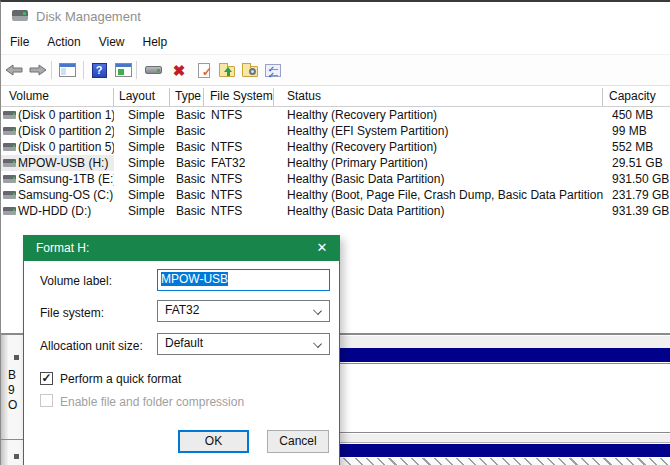 The width and height of the screenshot is (670, 465). What do you see at coordinates (336, 179) in the screenshot?
I see `table-row: Samsung-1TB (E:) Simple Basic NTFS Healt…` at bounding box center [336, 179].